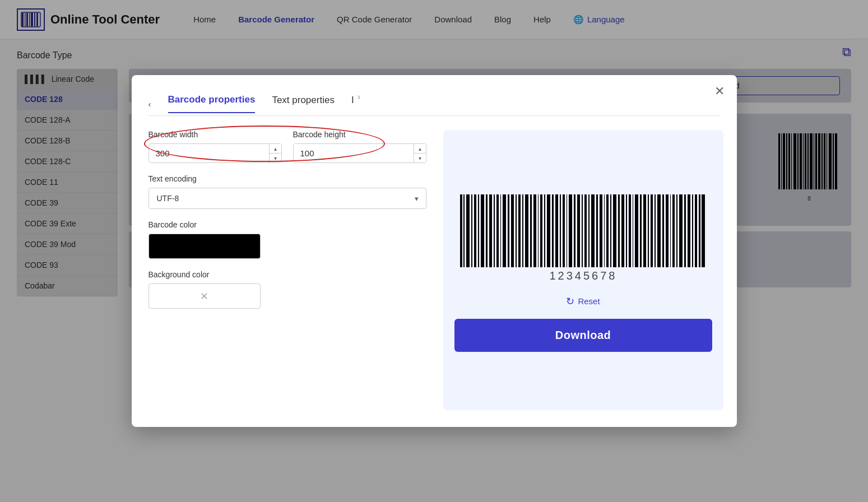 The width and height of the screenshot is (868, 502). I want to click on width-stepper: ▴ ▾, so click(275, 154).